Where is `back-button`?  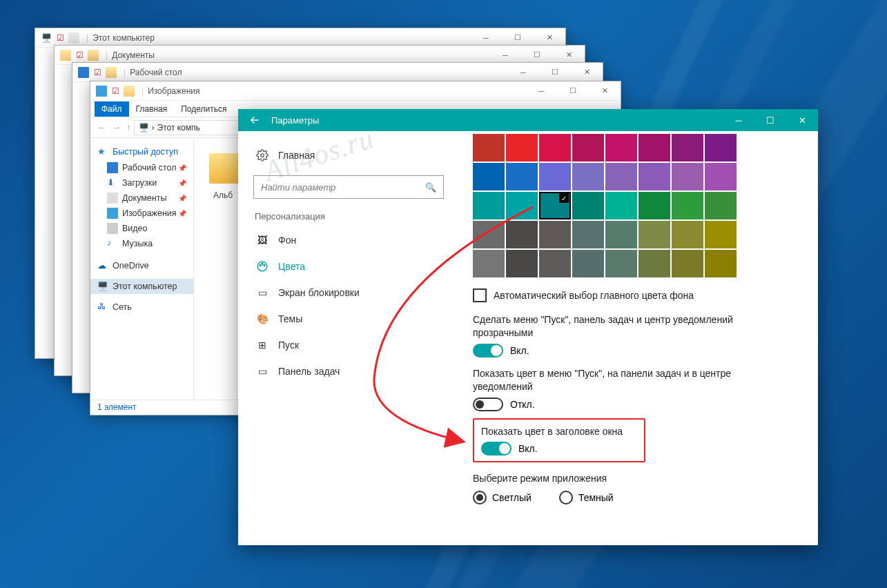 back-button is located at coordinates (255, 120).